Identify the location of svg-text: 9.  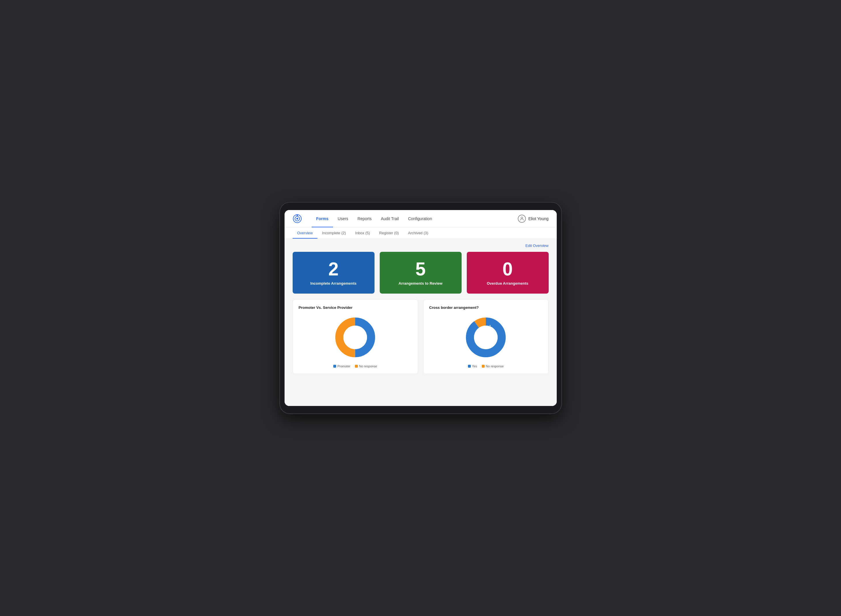
(486, 345).